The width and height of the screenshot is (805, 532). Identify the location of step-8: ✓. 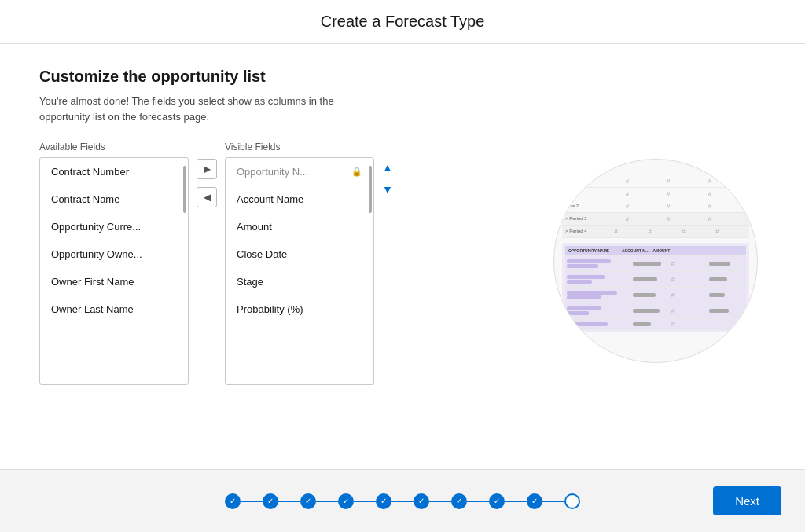
(497, 501).